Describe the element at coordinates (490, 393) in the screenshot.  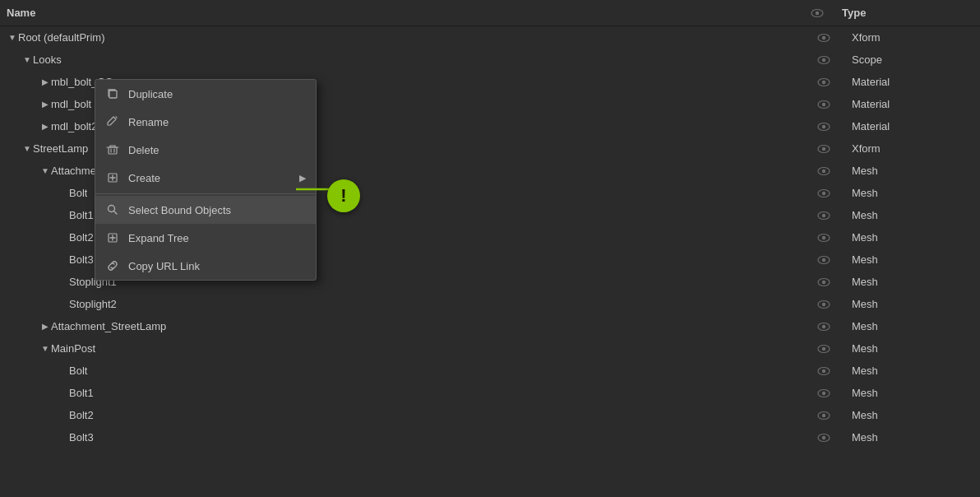
I see `tree-row: Bolt1 Mesh` at that location.